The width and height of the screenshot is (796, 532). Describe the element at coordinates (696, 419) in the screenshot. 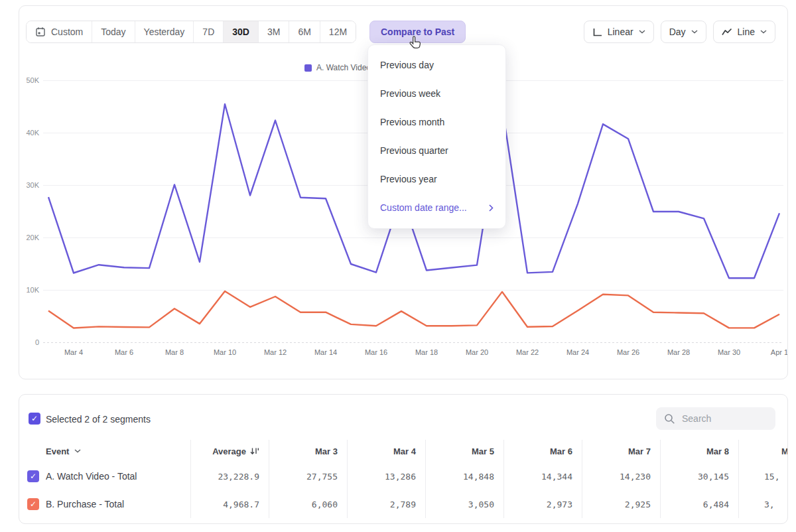

I see `search-placeholder: Search` at that location.